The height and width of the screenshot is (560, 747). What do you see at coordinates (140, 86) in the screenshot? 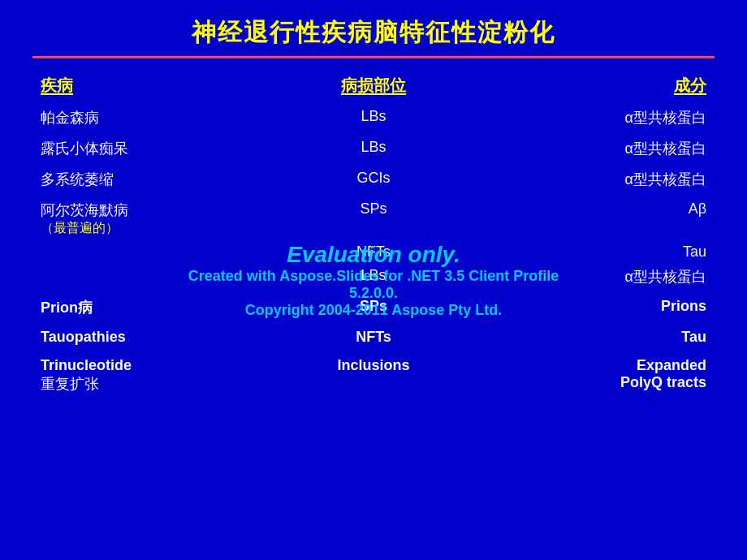
I see `header-disease: 疾病` at bounding box center [140, 86].